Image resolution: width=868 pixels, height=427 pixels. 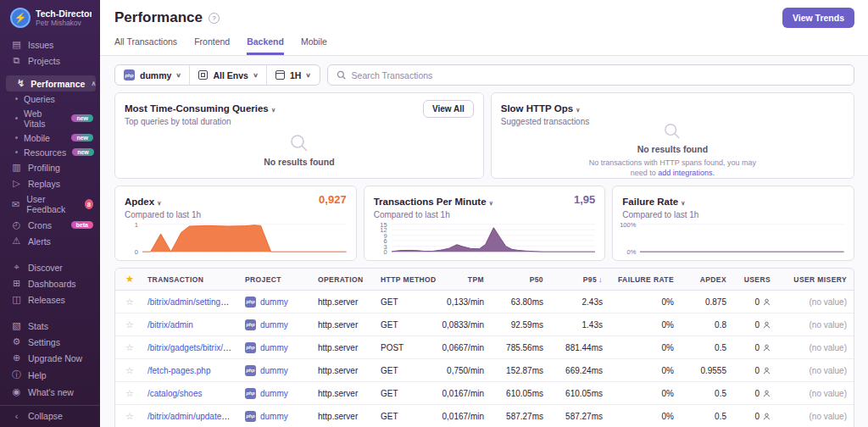 I want to click on queries-panel-title: Most Time-Consuming Queries ∨, so click(x=200, y=108).